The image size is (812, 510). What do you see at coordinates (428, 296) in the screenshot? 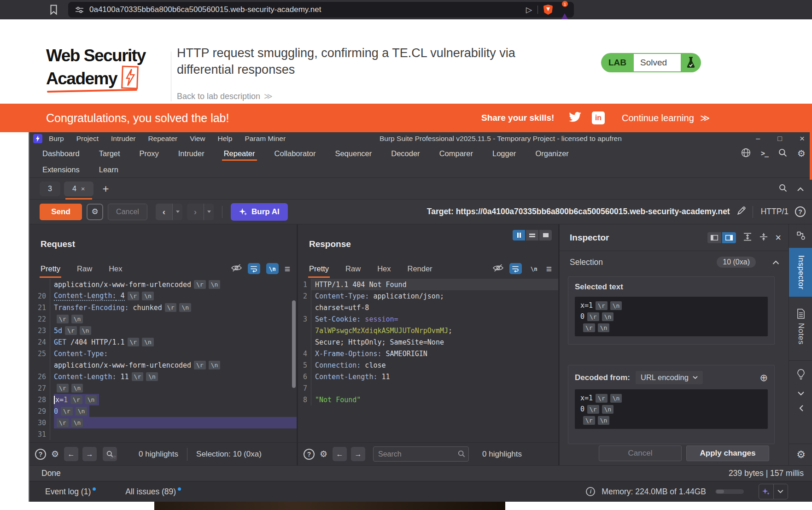
I see `editor-line: 2Content-Type: application/json;` at bounding box center [428, 296].